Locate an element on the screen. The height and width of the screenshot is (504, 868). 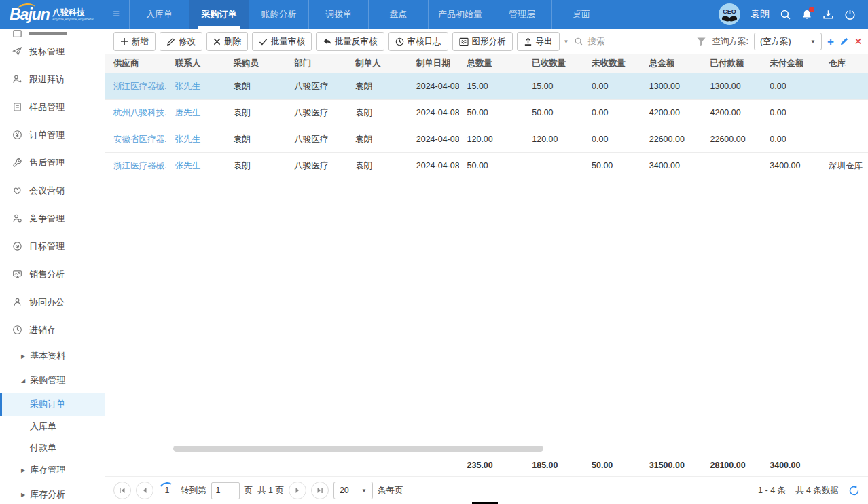
cell-paid-amount: 4200.00 is located at coordinates (732, 113).